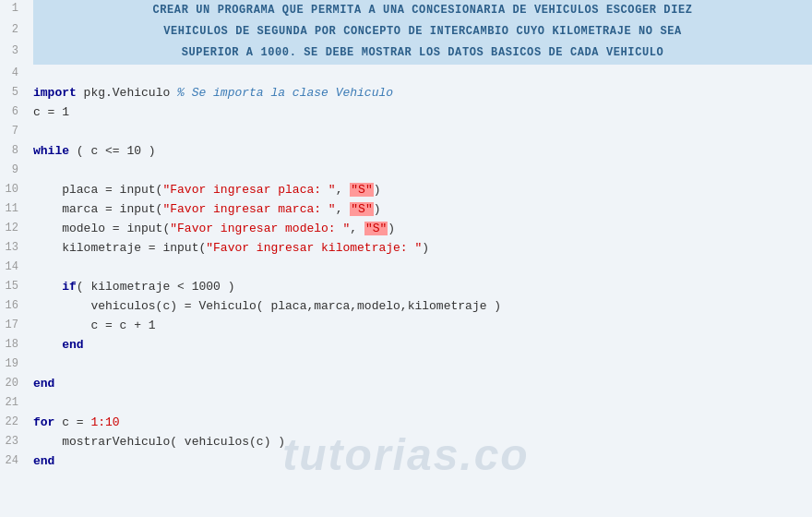  I want to click on table-row: 2 VEHICULOS DE SEGUNDA POR CONCEPTO DE I…, so click(406, 31).